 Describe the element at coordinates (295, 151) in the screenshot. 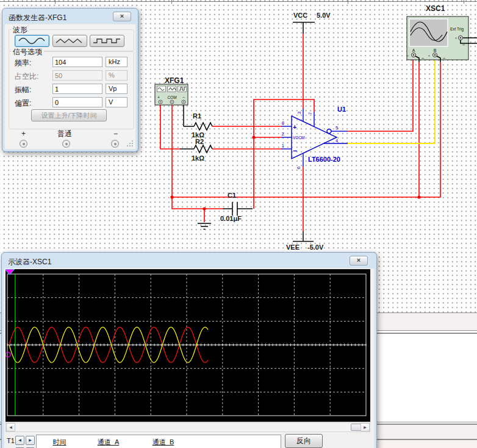

I see `u1-minus-sign: −` at that location.